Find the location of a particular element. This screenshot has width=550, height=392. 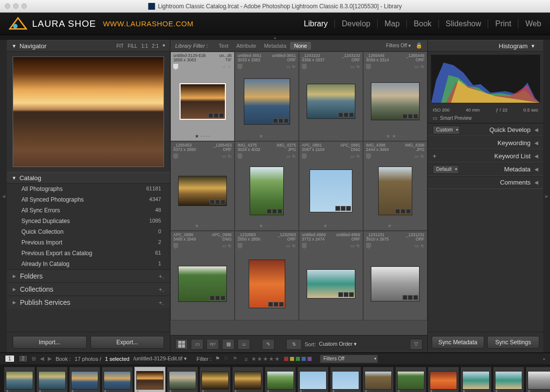

filter-tab-none: None is located at coordinates (300, 46).